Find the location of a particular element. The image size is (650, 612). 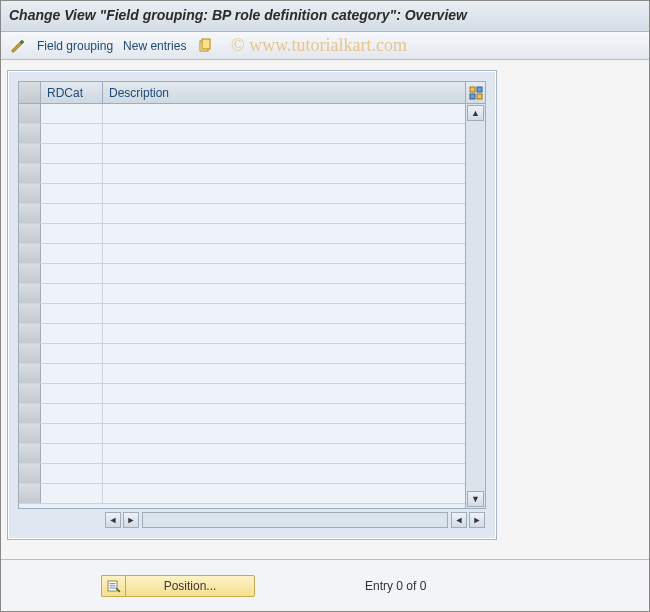

table-header-row: RDCat Description is located at coordinates (252, 93).